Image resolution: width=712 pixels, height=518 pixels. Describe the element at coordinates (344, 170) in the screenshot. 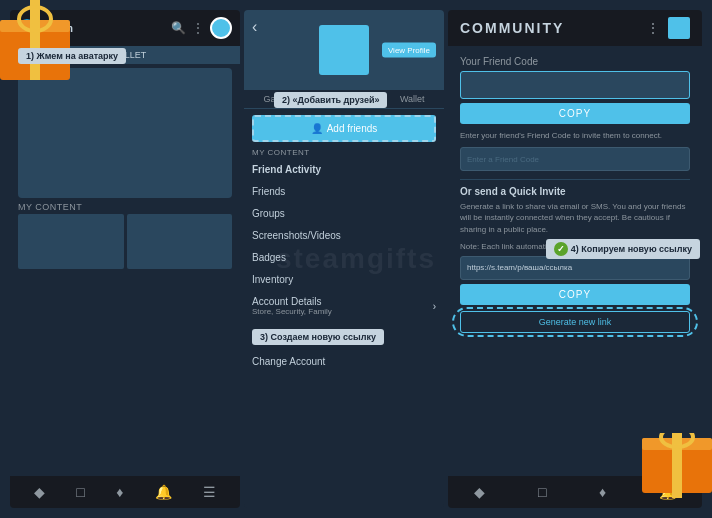

I see `menu-friend-activity: Friend Activity` at that location.